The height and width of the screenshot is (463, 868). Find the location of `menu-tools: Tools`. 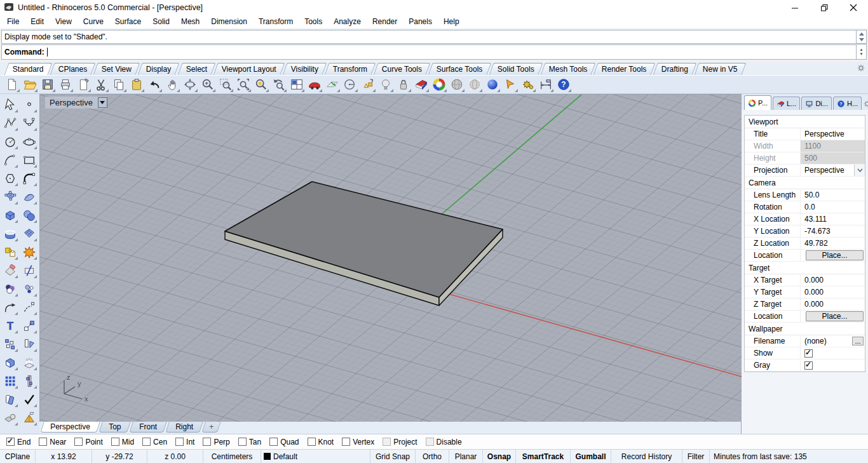

menu-tools: Tools is located at coordinates (313, 22).